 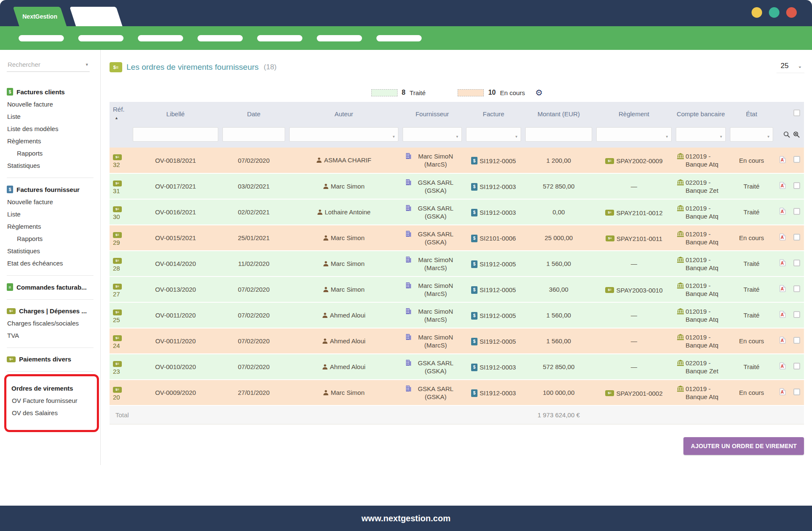 I want to click on gear-icon: ⚙, so click(x=539, y=93).